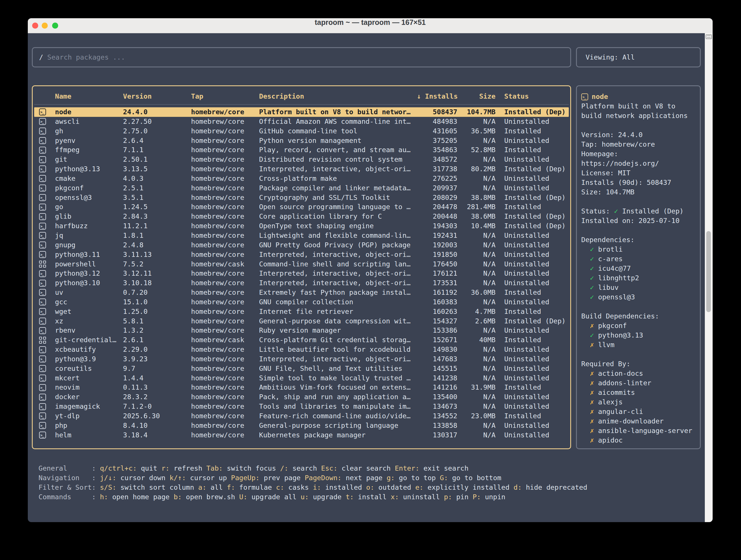 This screenshot has width=741, height=560. I want to click on table-row: gcc15.1.0homebrew/coreGNU compiler colle…, so click(301, 302).